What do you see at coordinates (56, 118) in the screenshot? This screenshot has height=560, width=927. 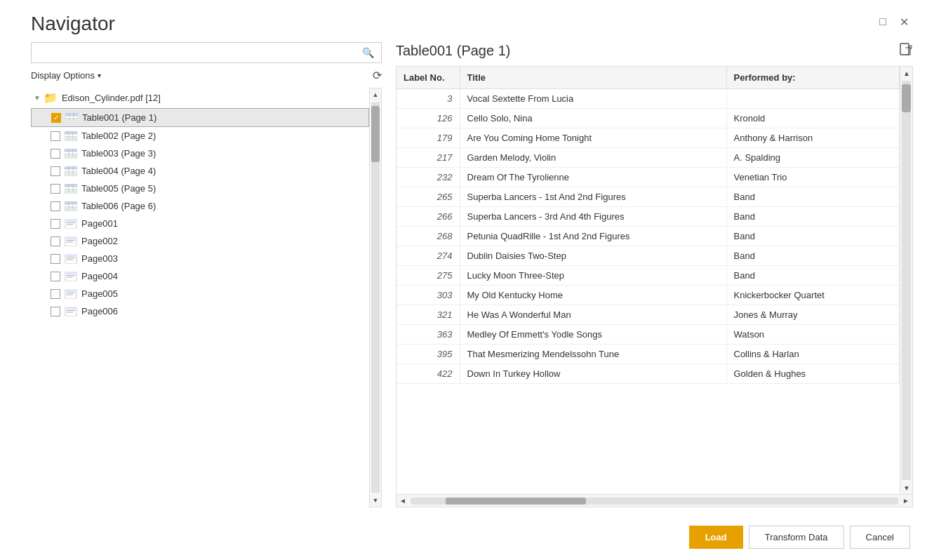 I see `checkbox-table001: ✓` at bounding box center [56, 118].